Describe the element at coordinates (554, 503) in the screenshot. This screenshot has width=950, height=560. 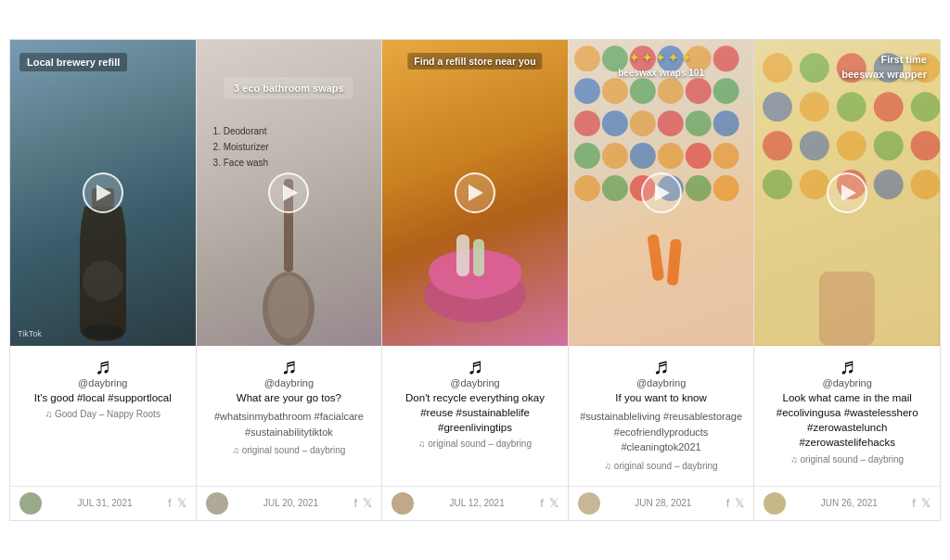
I see `twitter-icon-3: 𝕏` at that location.